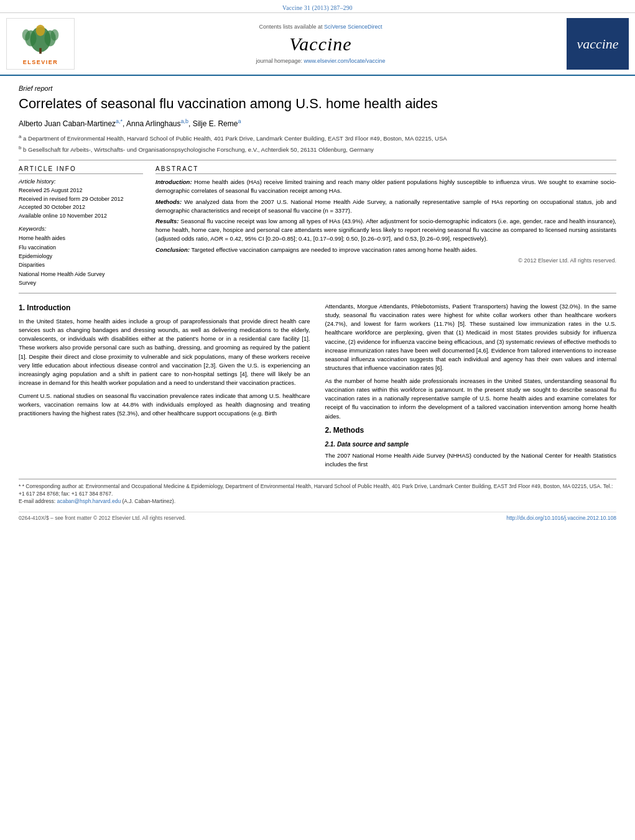  I want to click on results-label: Results:, so click(168, 221).